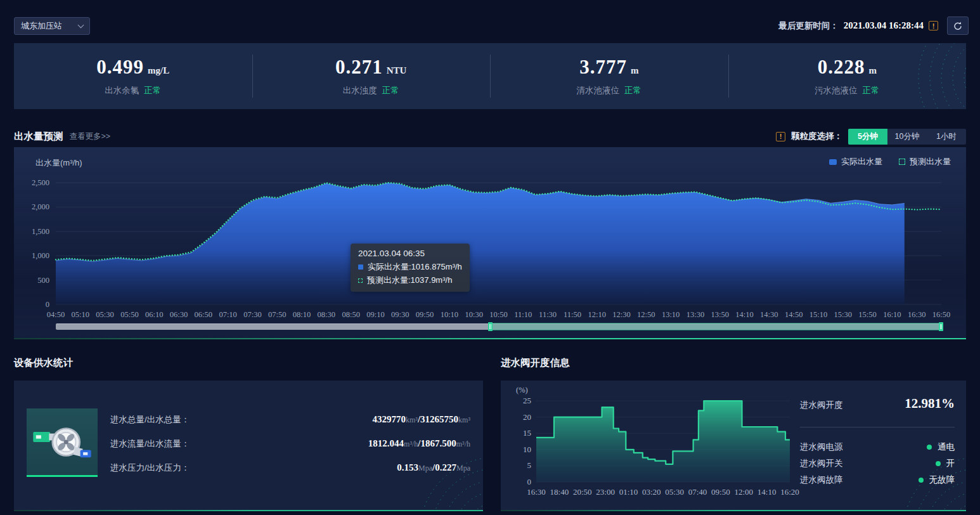 Image resolution: width=980 pixels, height=515 pixels. Describe the element at coordinates (41, 183) in the screenshot. I see `svg-text: 2,500` at that location.